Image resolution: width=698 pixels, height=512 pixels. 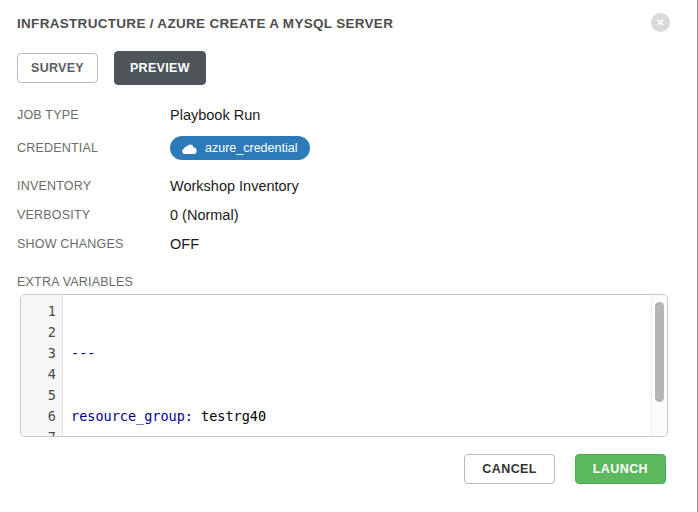 I want to click on line-number: 3, so click(x=42, y=354).